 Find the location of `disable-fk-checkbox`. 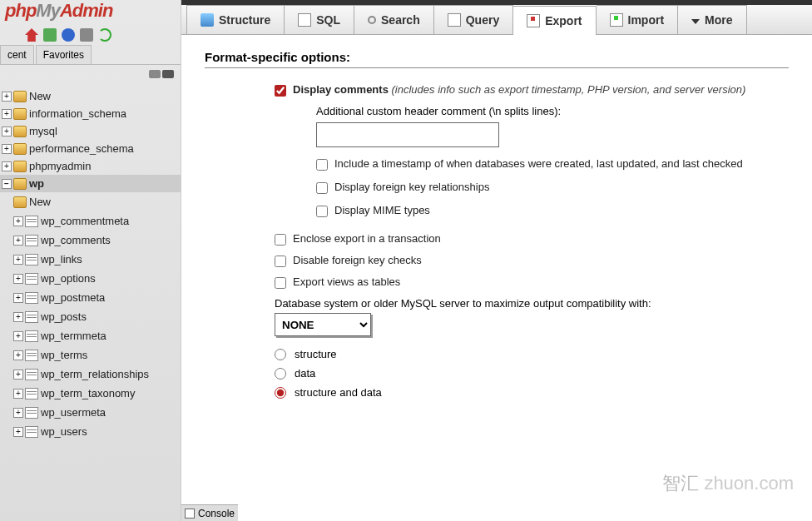

disable-fk-checkbox is located at coordinates (280, 261).